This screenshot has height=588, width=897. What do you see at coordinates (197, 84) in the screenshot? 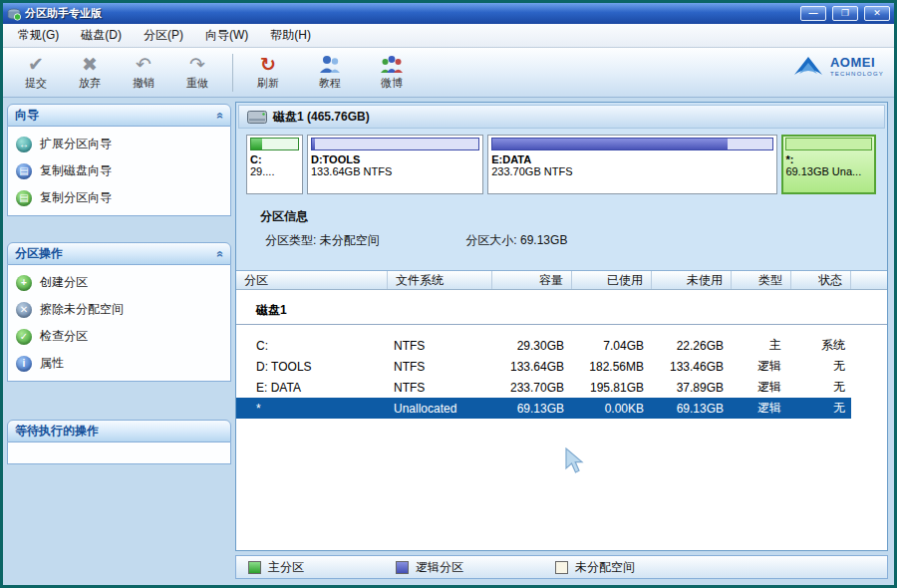
I see `redo-label: 重做` at bounding box center [197, 84].